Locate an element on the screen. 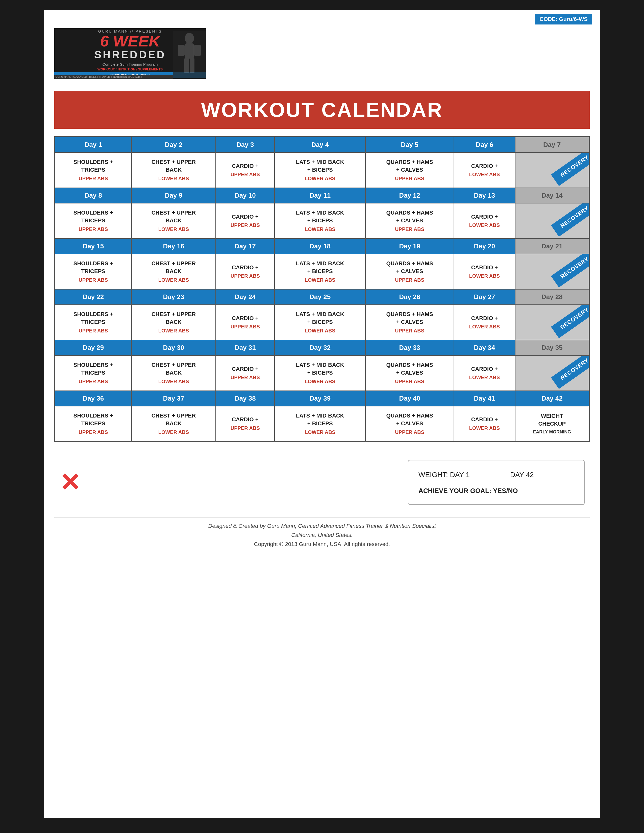  weight-day1-field: ____ is located at coordinates (490, 475).